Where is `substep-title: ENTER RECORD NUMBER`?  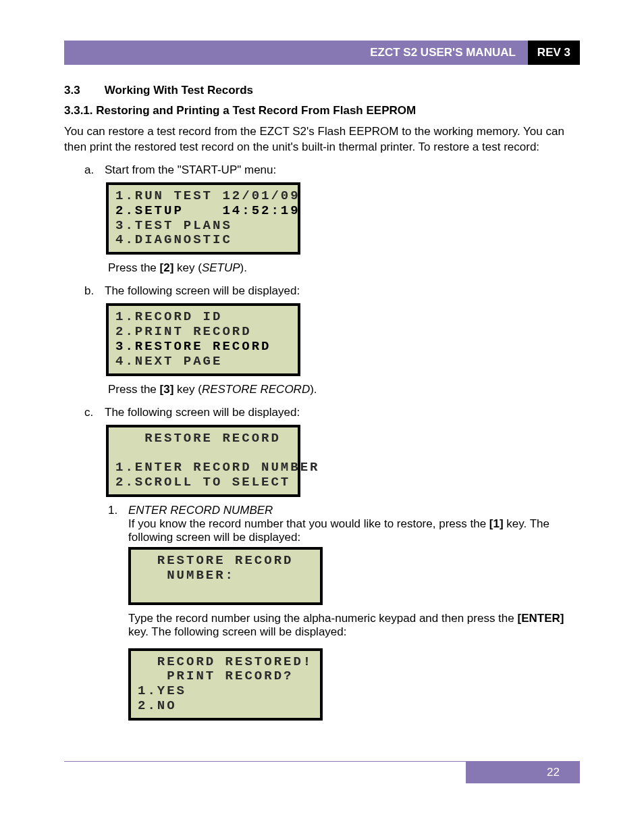 substep-title: ENTER RECORD NUMBER is located at coordinates (200, 511).